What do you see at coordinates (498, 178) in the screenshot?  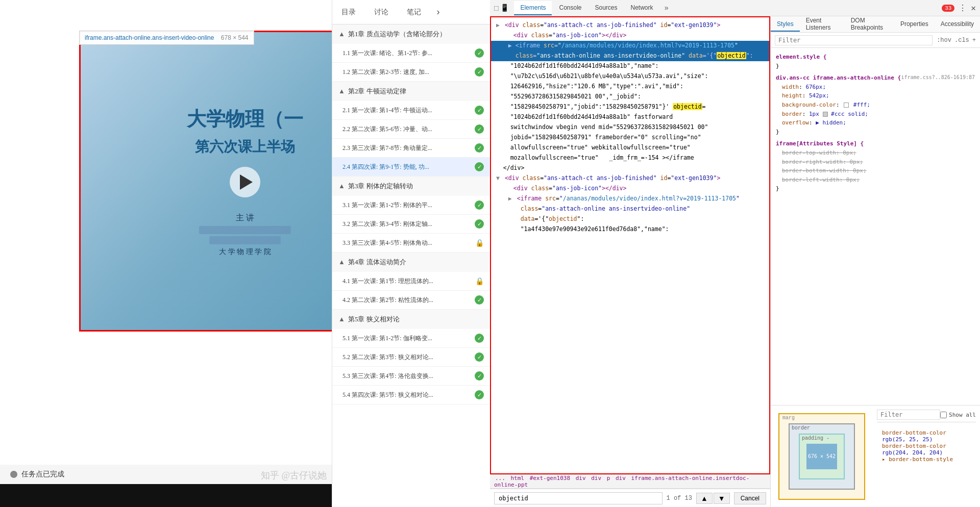 I see `expand-arrow-2: ▼` at bounding box center [498, 178].